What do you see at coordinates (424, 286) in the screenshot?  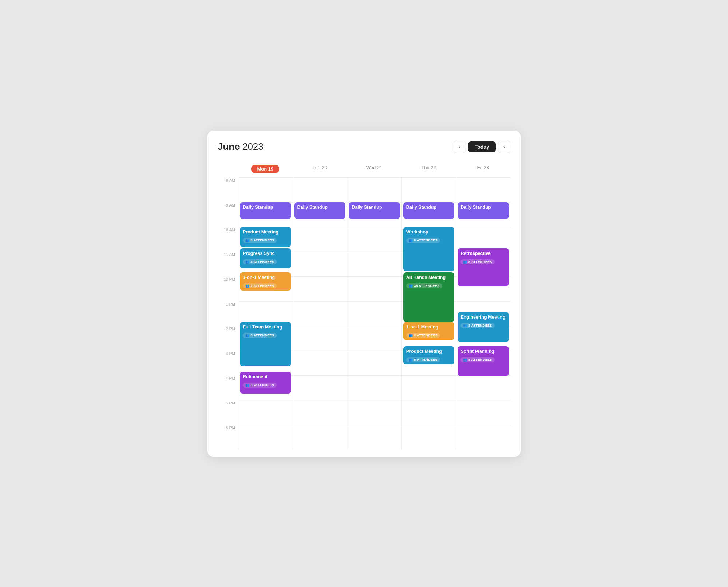 I see `attendees-badge: 👥 36 Attendees` at bounding box center [424, 286].